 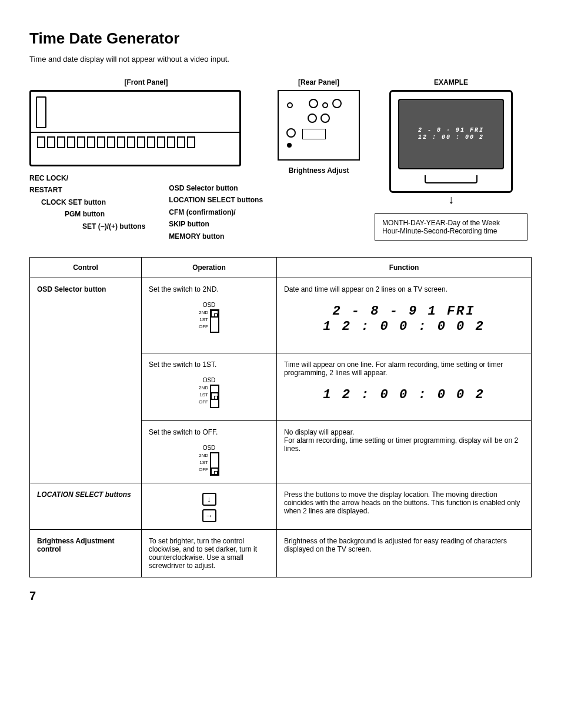 What do you see at coordinates (87, 190) in the screenshot?
I see `callout-restart: RESTART` at bounding box center [87, 190].